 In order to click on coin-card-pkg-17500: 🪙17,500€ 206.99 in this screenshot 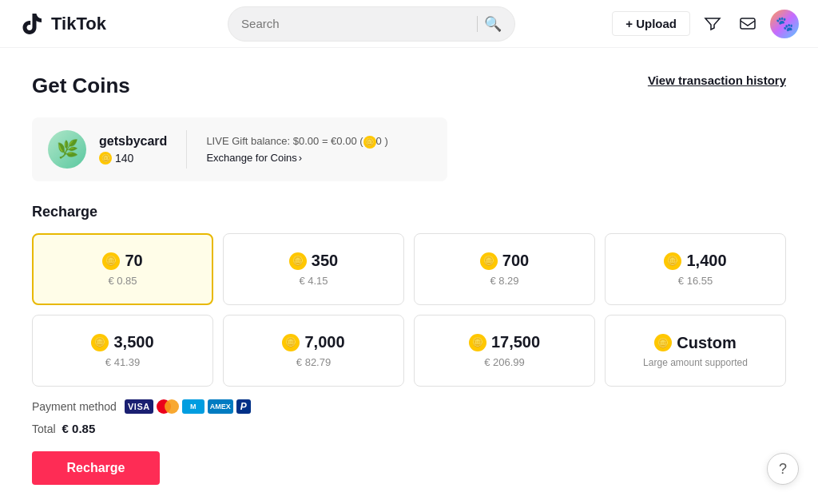, I will do `click(505, 351)`.